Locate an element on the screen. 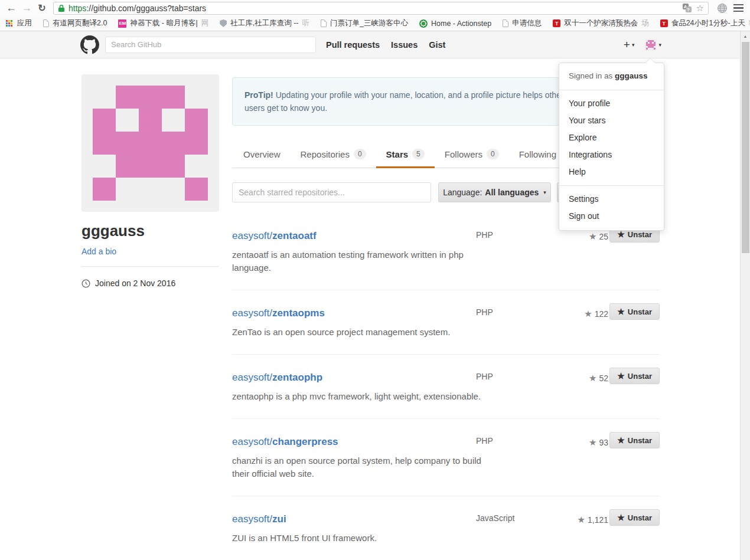 The height and width of the screenshot is (560, 750). menu-item-settings: Settings is located at coordinates (612, 199).